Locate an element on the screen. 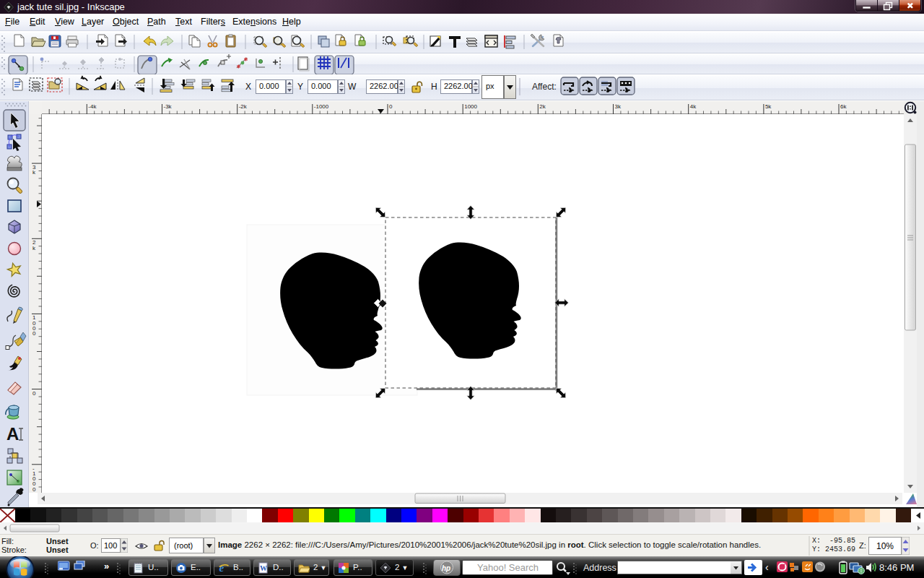 This screenshot has width=924, height=578. svg-text: 1000 is located at coordinates (471, 107).